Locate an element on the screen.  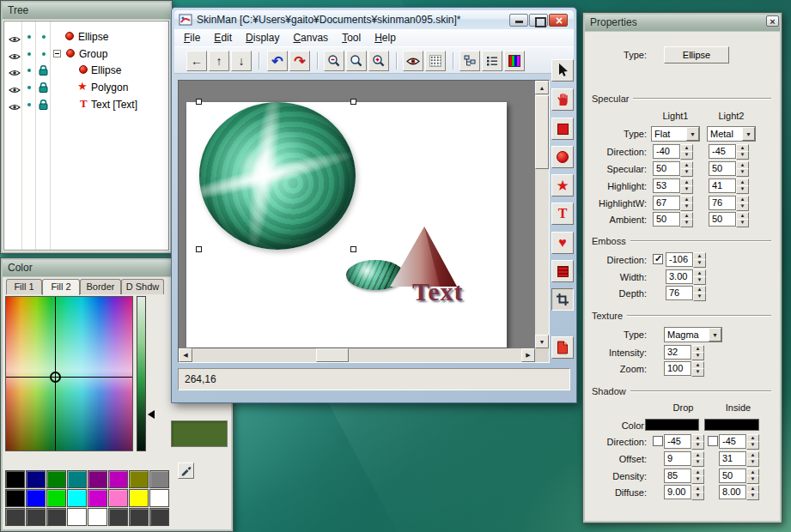
specular-direction-light1-spin: -40 is located at coordinates (672, 151).